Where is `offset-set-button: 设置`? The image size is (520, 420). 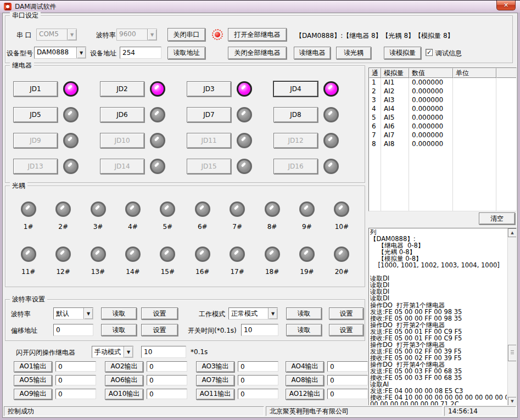
offset-set-button: 设置 is located at coordinates (159, 330).